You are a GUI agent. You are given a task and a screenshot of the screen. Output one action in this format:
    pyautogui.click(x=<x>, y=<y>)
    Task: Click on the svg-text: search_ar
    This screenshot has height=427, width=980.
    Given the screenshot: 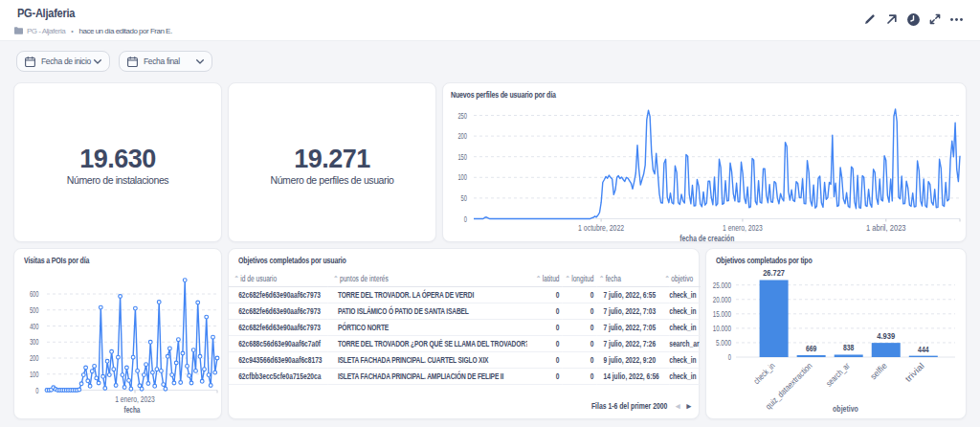 What is the action you would take?
    pyautogui.click(x=838, y=375)
    